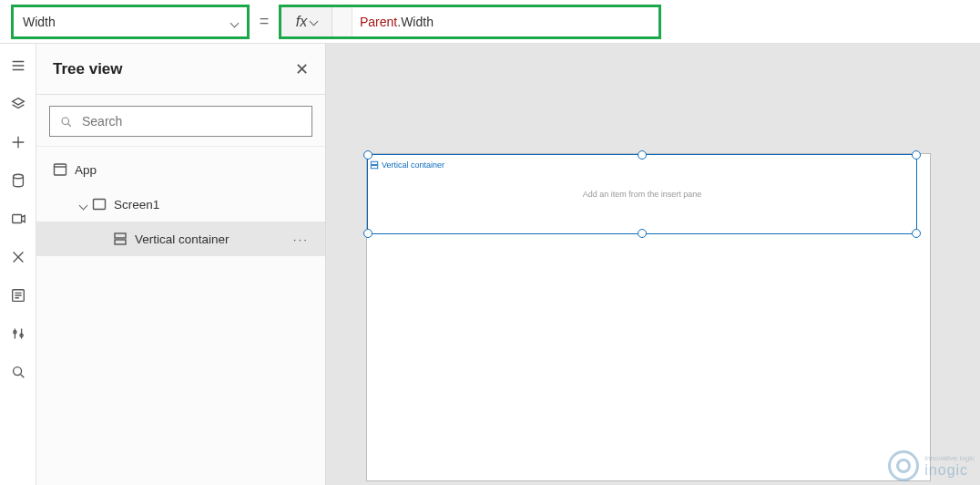 Image resolution: width=980 pixels, height=485 pixels. I want to click on tree-node-label: Screen1, so click(137, 204).